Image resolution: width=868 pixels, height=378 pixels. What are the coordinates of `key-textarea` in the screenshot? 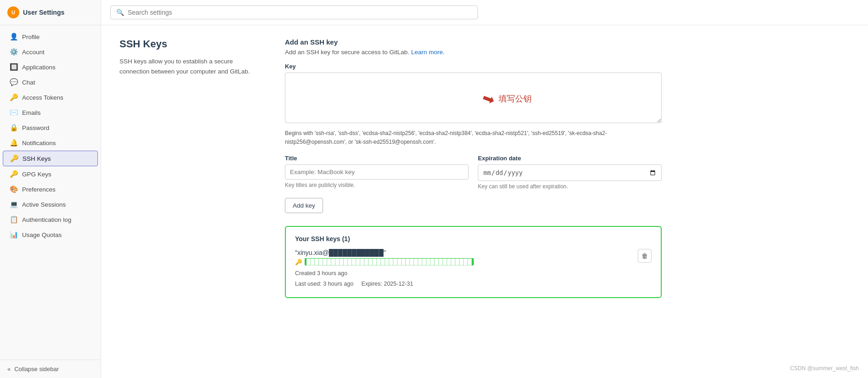 It's located at (473, 98).